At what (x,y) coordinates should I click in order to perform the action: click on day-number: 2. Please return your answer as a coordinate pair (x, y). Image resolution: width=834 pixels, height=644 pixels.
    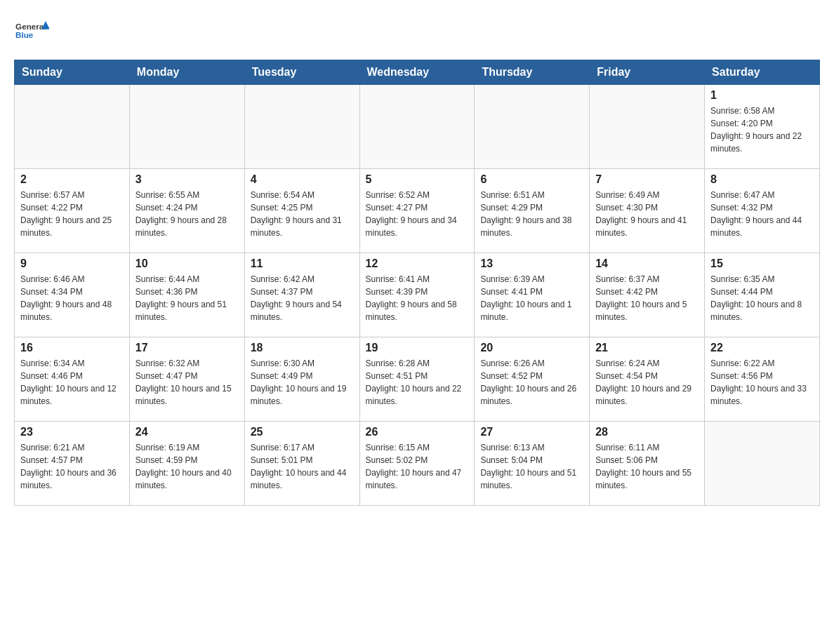
    Looking at the image, I should click on (72, 180).